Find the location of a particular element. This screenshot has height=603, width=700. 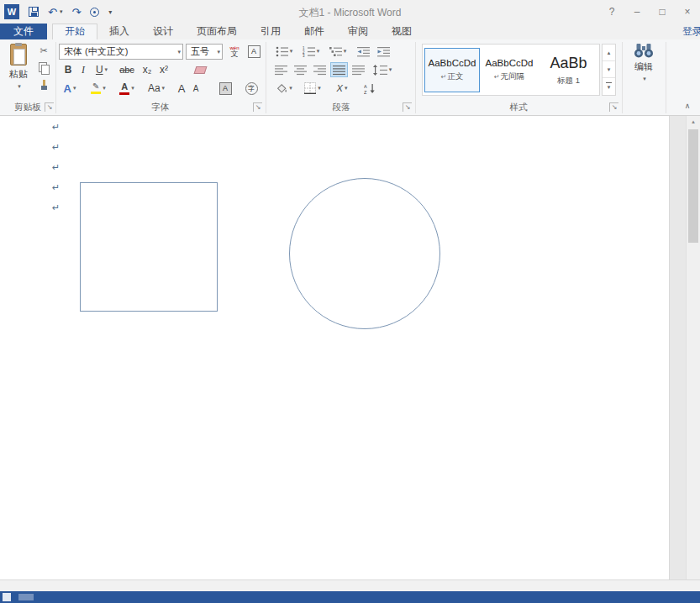

bold-button: B is located at coordinates (68, 70).